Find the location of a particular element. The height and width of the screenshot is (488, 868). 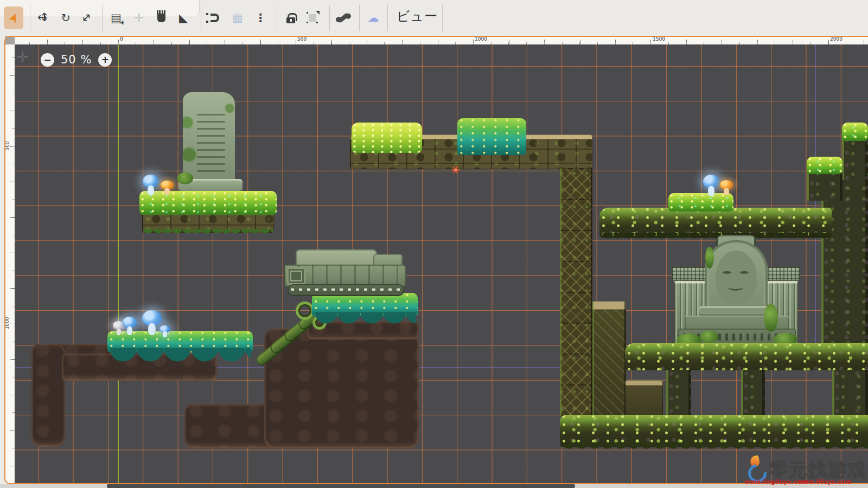

statue-shoulder is located at coordinates (736, 311).